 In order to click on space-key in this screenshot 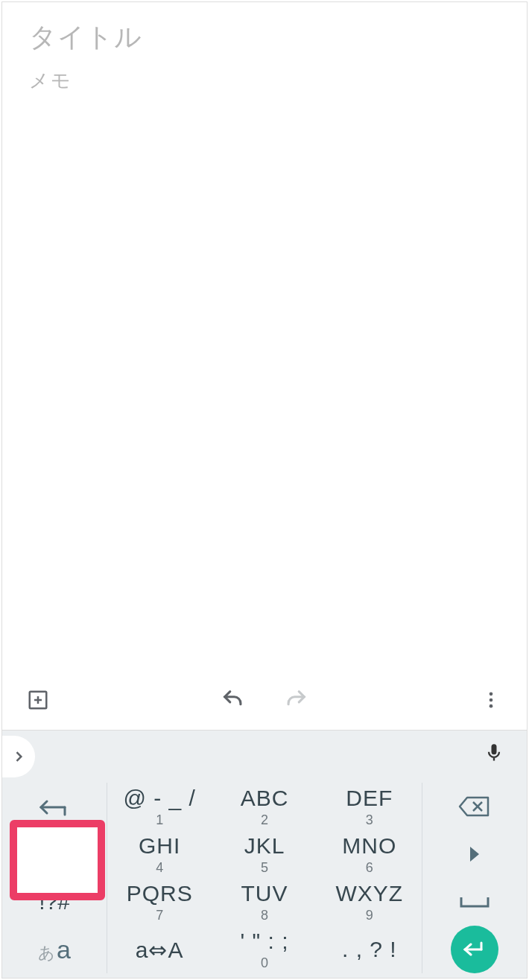, I will do `click(475, 902)`.